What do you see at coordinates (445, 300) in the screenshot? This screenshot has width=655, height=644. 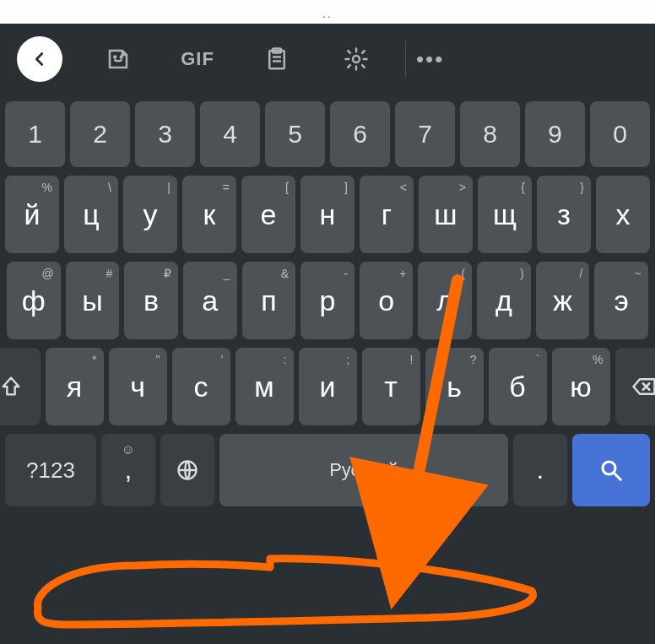 I see `key-л: (л` at bounding box center [445, 300].